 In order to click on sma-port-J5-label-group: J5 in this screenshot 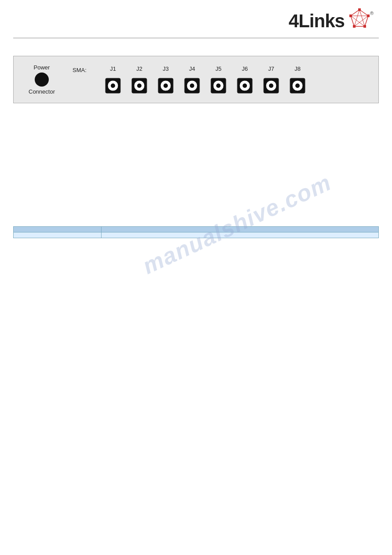, I will do `click(218, 70)`.